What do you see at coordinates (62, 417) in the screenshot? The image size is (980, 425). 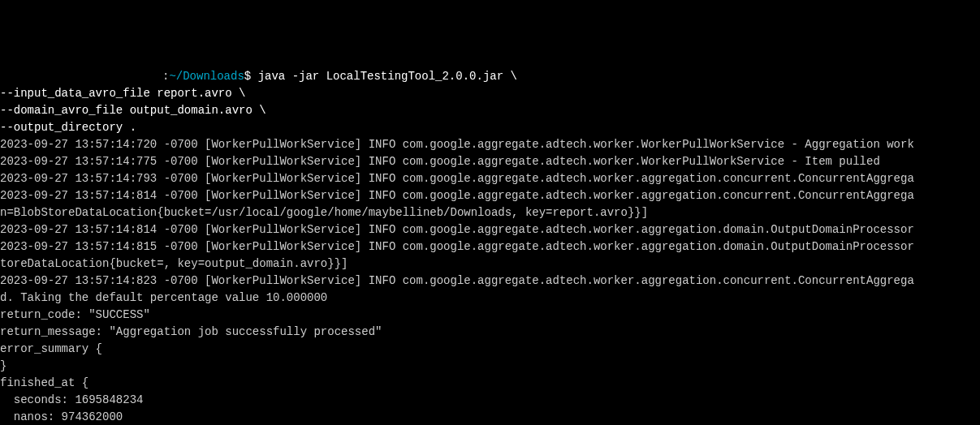 I see `log-line: nanos: 974362000` at bounding box center [62, 417].